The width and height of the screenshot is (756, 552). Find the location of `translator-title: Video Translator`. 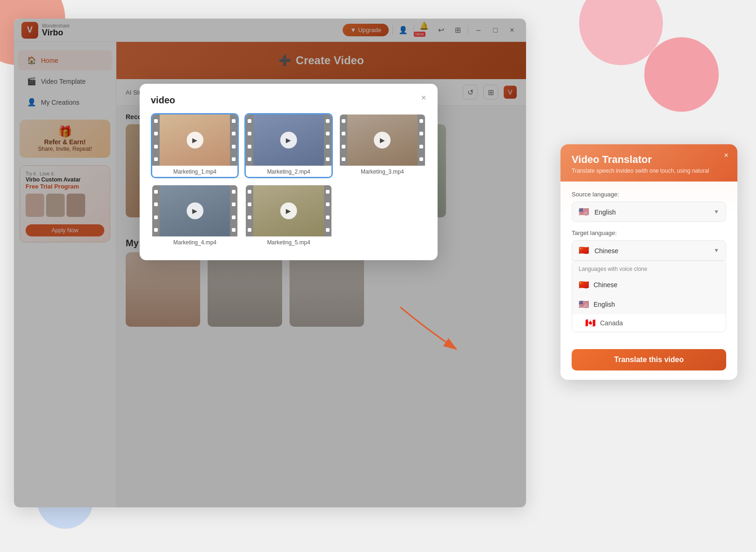

translator-title: Video Translator is located at coordinates (649, 160).